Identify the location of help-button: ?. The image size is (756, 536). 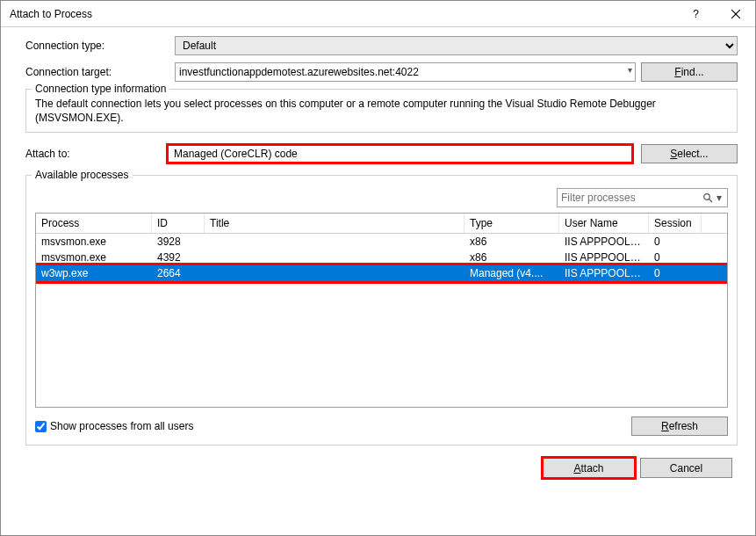
(695, 14).